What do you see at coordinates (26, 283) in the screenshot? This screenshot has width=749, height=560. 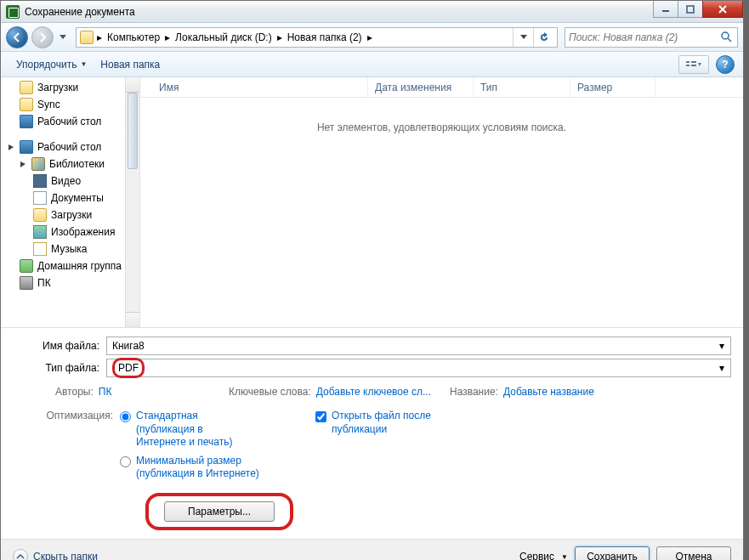 I see `computer-icon` at bounding box center [26, 283].